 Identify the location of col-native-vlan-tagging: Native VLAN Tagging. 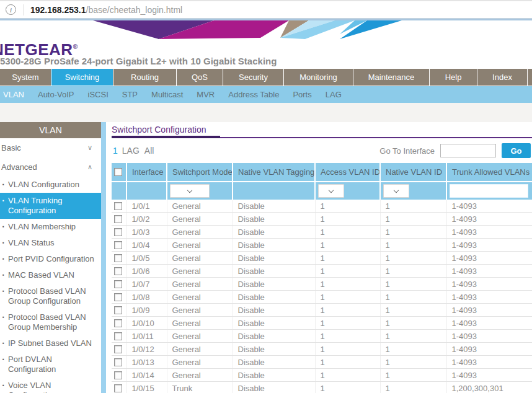
(274, 172).